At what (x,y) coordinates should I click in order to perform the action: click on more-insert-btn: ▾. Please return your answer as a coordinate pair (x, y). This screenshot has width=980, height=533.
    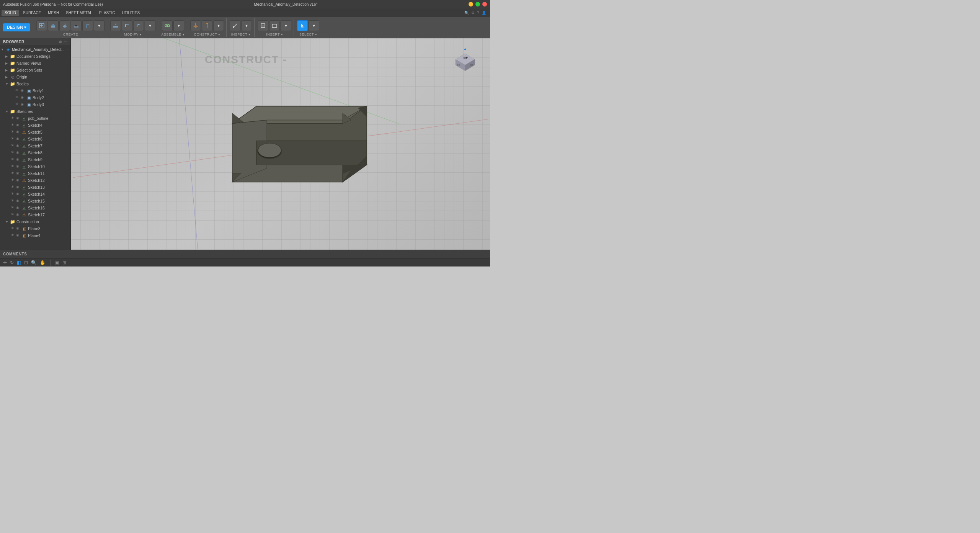
    Looking at the image, I should click on (286, 26).